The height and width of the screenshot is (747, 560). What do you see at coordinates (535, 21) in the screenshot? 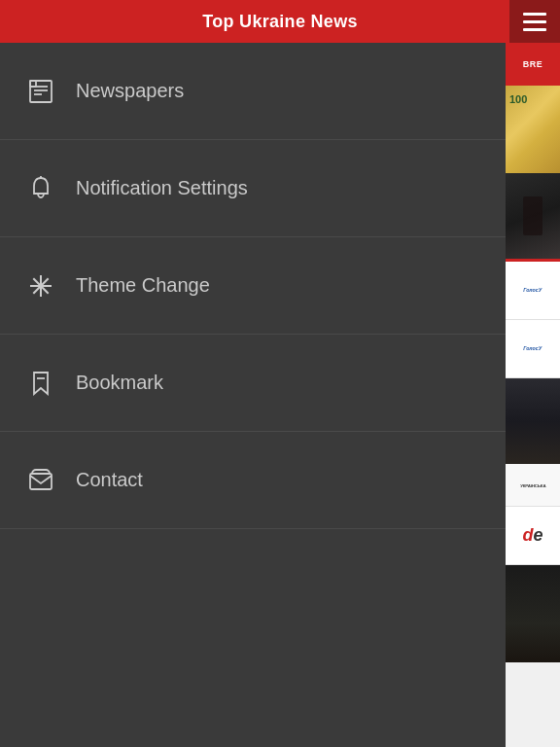
I see `hamburger-button` at bounding box center [535, 21].